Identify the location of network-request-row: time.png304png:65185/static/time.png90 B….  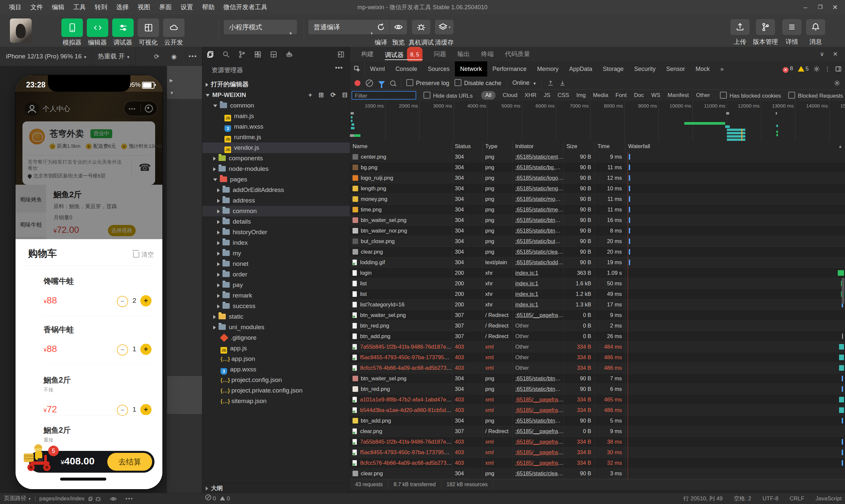
(597, 210).